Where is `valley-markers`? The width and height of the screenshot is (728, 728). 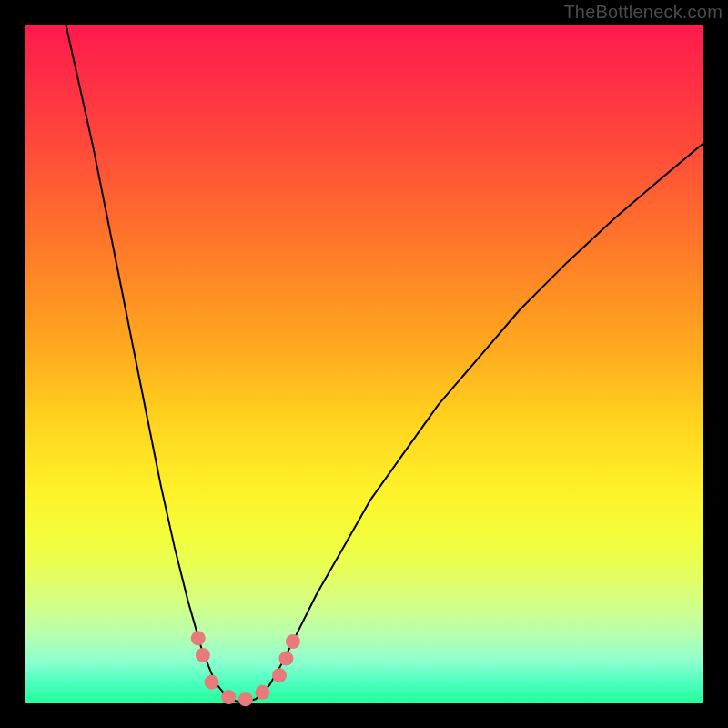
valley-markers is located at coordinates (246, 668).